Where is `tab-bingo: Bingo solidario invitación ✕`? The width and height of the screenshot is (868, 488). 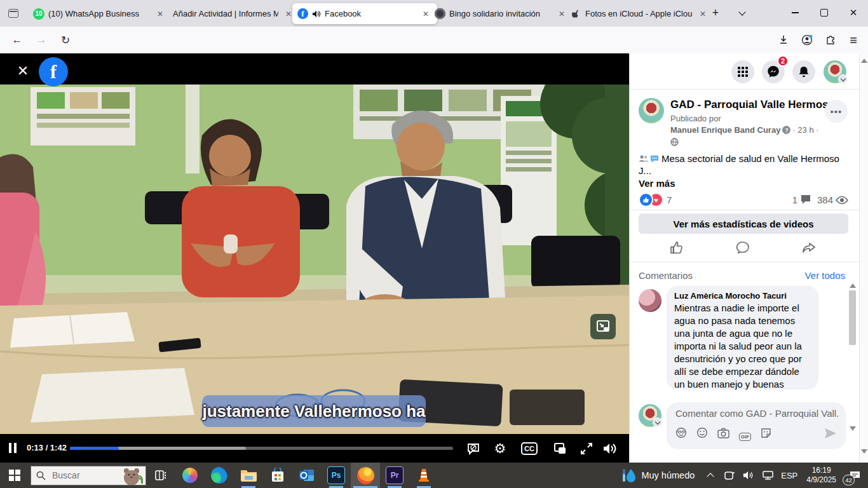 tab-bingo: Bingo solidario invitación ✕ is located at coordinates (501, 14).